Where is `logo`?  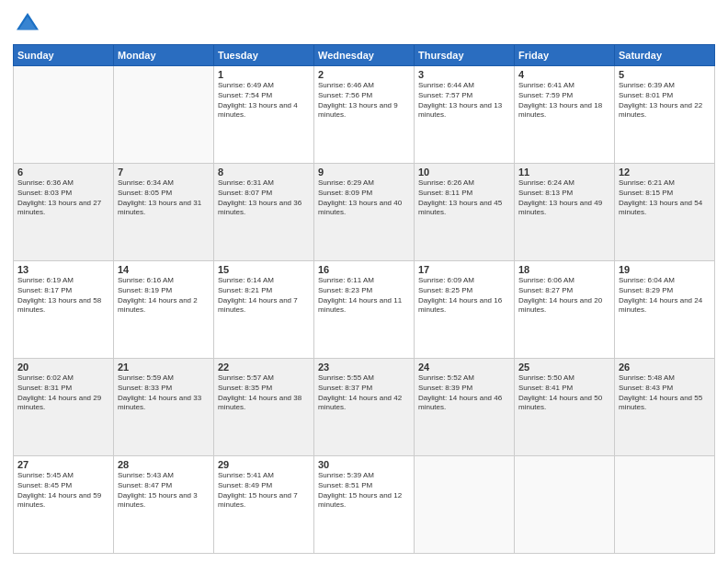
logo is located at coordinates (29, 24).